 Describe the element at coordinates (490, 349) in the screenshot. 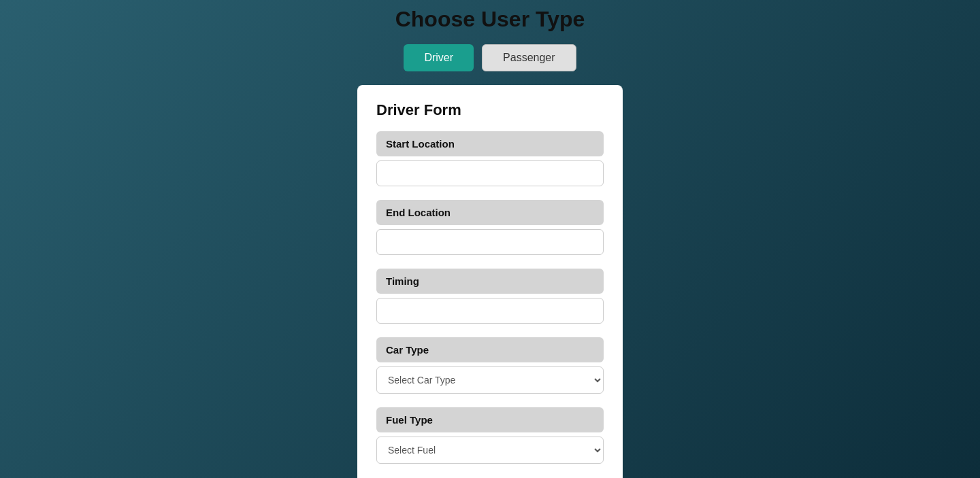

I see `car-type-label: Car Type` at that location.